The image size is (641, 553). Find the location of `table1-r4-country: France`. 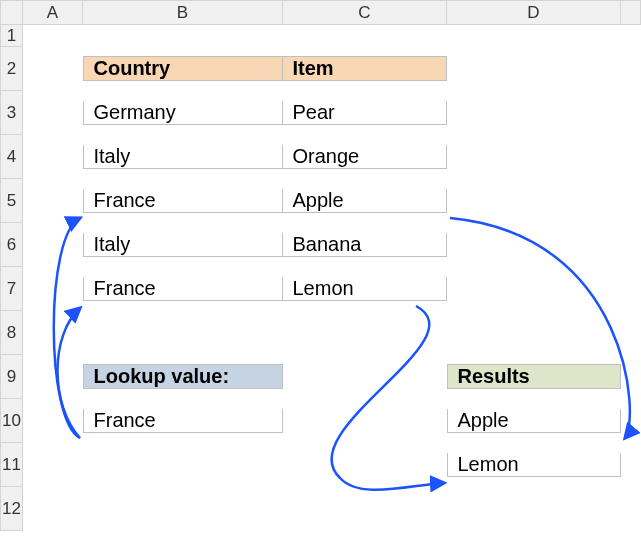

table1-r4-country: France is located at coordinates (183, 289).